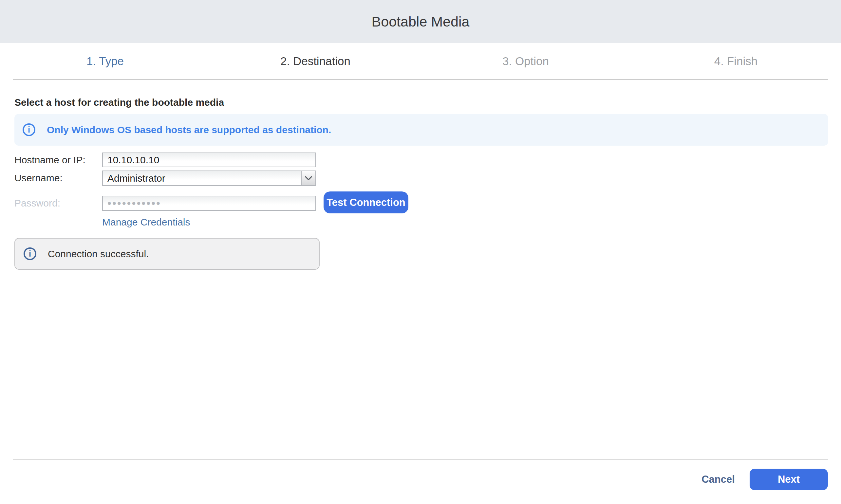 This screenshot has width=841, height=504. I want to click on cancel-button: Cancel, so click(718, 480).